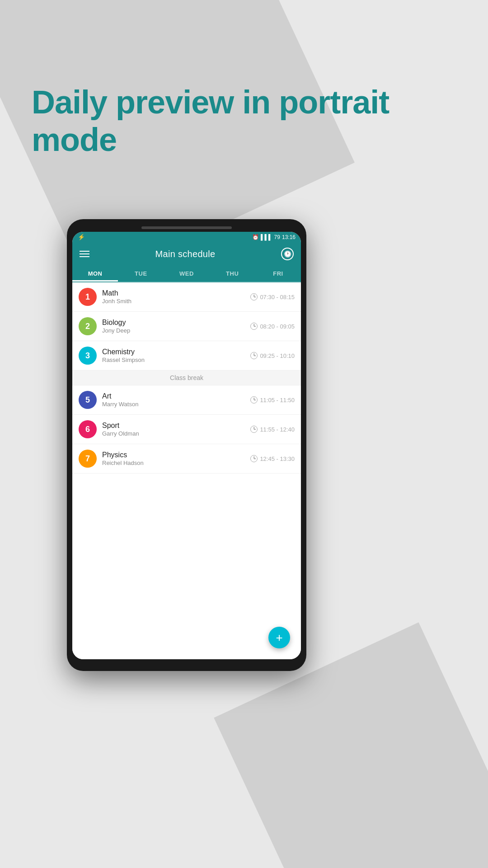 The width and height of the screenshot is (488, 868). Describe the element at coordinates (254, 459) in the screenshot. I see `clock-icon-physics` at that location.